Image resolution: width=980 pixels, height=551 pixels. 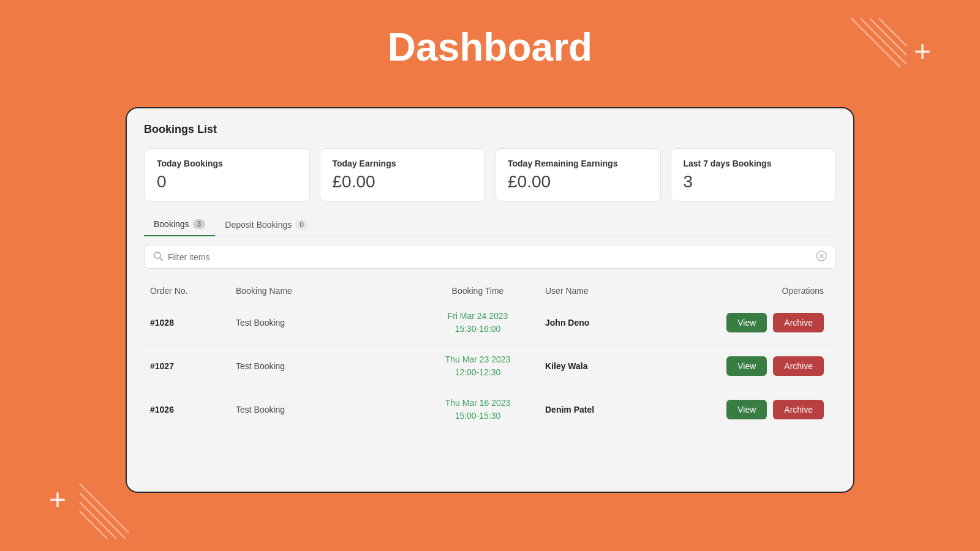 What do you see at coordinates (490, 323) in the screenshot?
I see `table-row: #1028 Test Booking Fri Mar 24 2023 15:30…` at bounding box center [490, 323].